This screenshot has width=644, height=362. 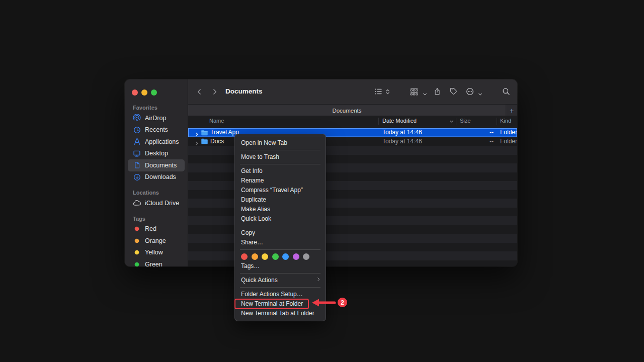 I want to click on forward-button, so click(x=214, y=93).